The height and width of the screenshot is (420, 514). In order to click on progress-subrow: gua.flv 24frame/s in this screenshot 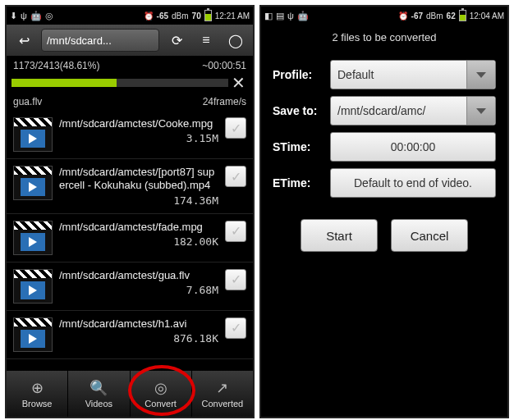, I will do `click(130, 103)`.